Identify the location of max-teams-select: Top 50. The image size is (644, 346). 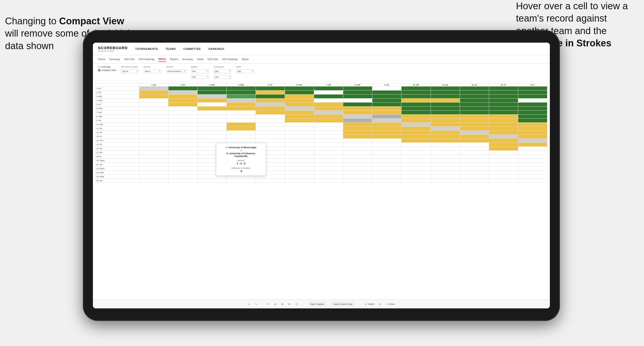
(130, 71).